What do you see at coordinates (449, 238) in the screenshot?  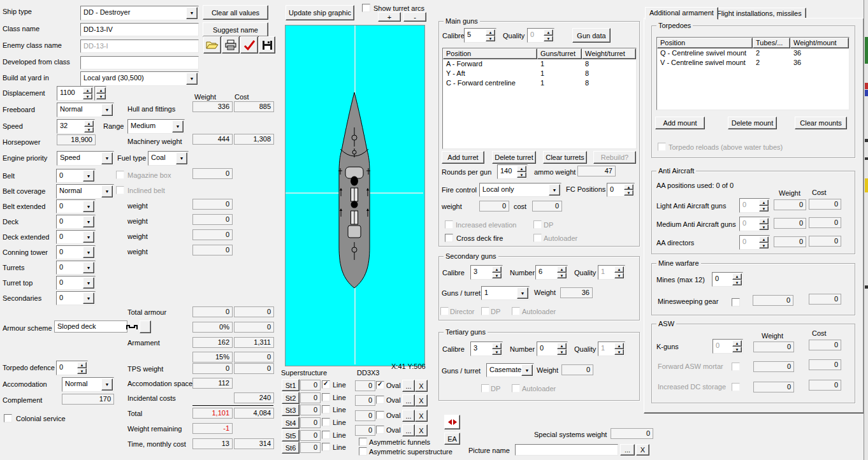 I see `cross-deck-fire-checkbox` at bounding box center [449, 238].